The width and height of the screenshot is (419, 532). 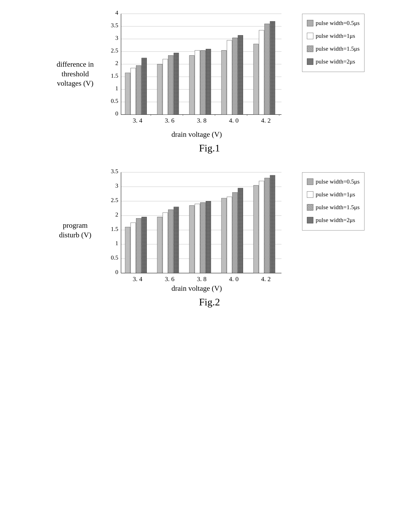 I want to click on legend-label-2-1: pulse width=0.5μs, so click(x=338, y=182).